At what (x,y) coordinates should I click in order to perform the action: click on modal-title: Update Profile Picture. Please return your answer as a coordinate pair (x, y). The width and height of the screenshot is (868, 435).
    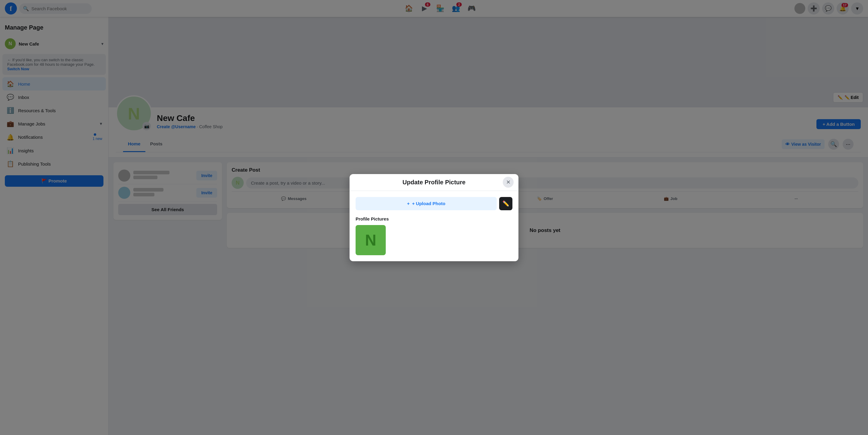
    Looking at the image, I should click on (434, 182).